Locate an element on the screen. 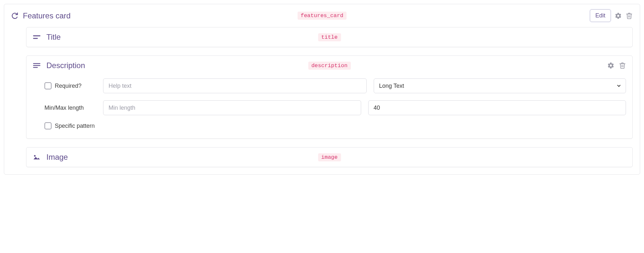 Image resolution: width=644 pixels, height=253 pixels. required-label: Required? is located at coordinates (68, 86).